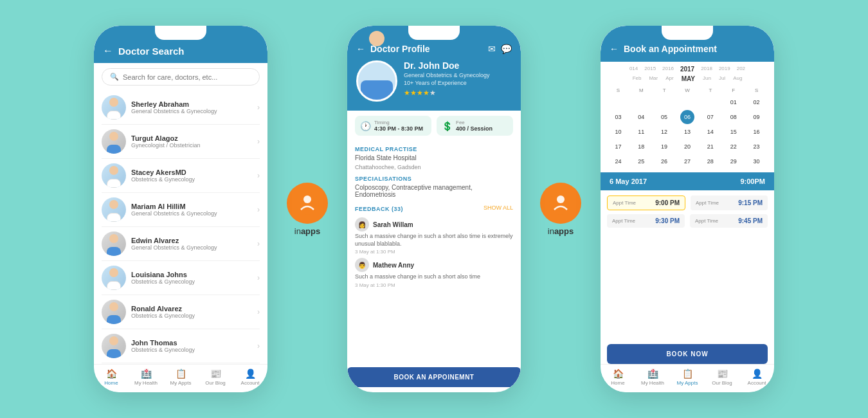 The image size is (868, 418). What do you see at coordinates (687, 161) in the screenshot?
I see `cal-day-27: 27` at bounding box center [687, 161].